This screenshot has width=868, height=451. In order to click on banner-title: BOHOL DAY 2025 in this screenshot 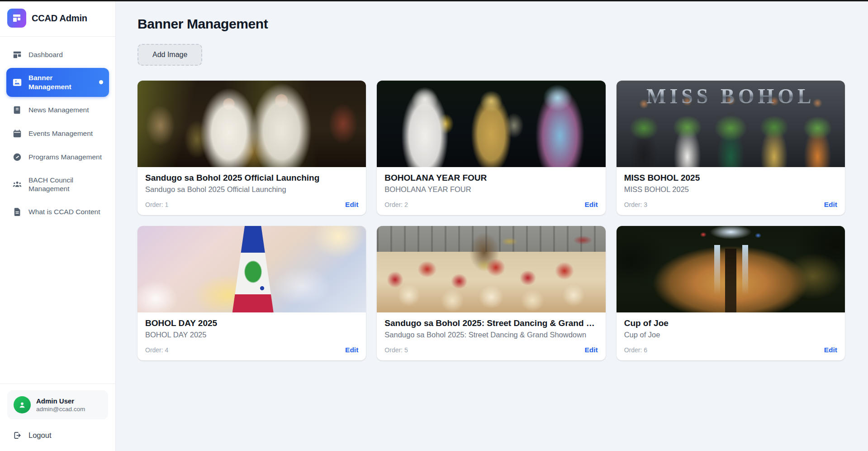, I will do `click(251, 323)`.